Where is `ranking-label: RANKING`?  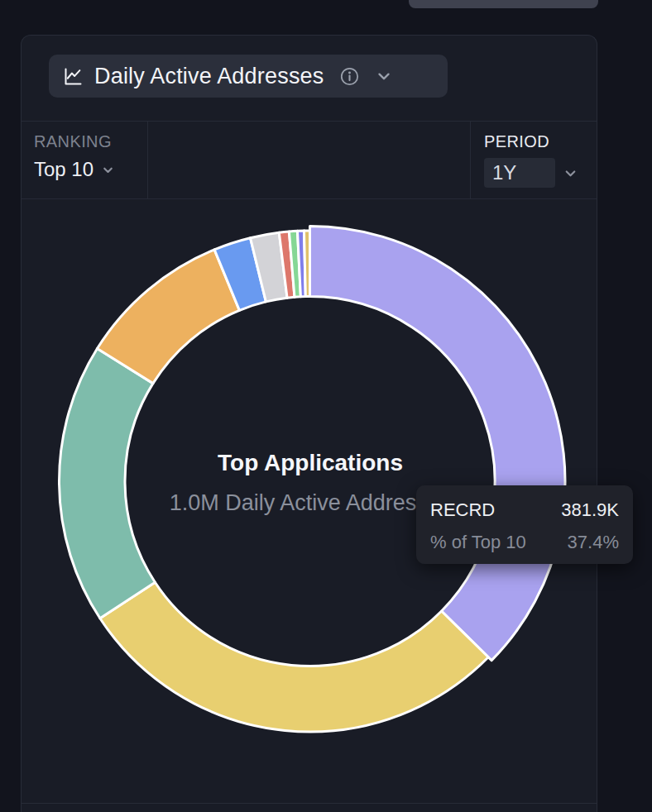 ranking-label: RANKING is located at coordinates (91, 142).